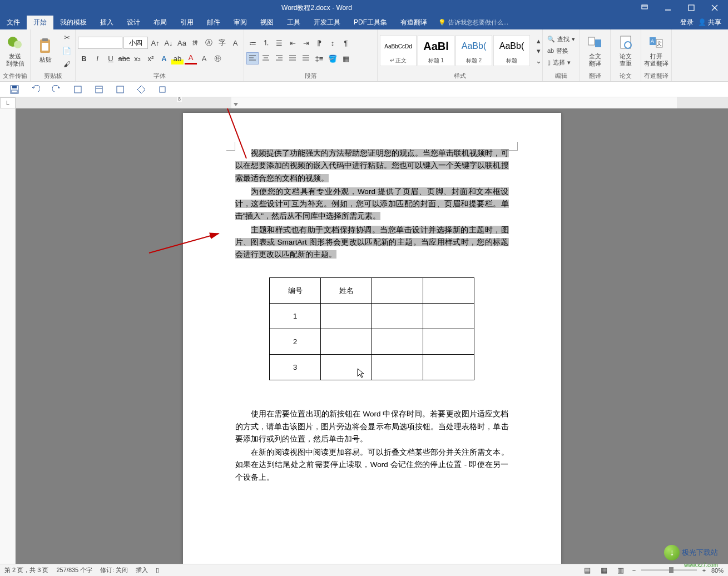  Describe the element at coordinates (327, 22) in the screenshot. I see `tab-devtools: 开发工具` at that location.